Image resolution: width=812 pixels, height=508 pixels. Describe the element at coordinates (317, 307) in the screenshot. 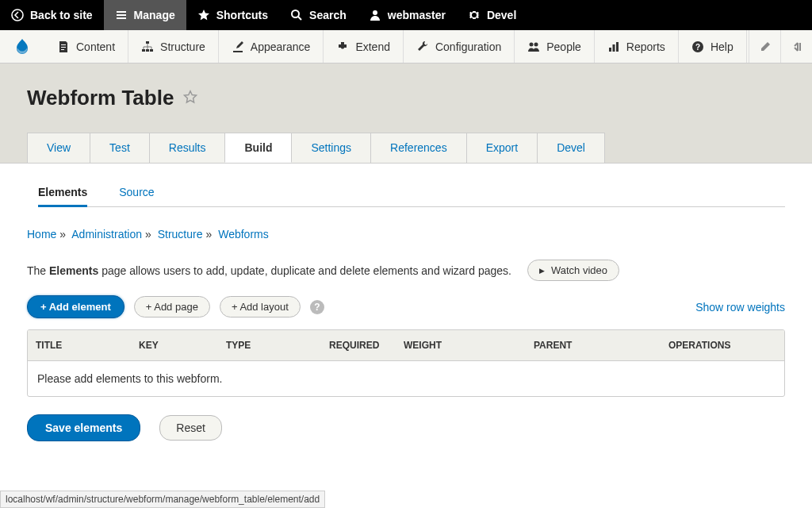

I see `help-tooltip: ?` at that location.